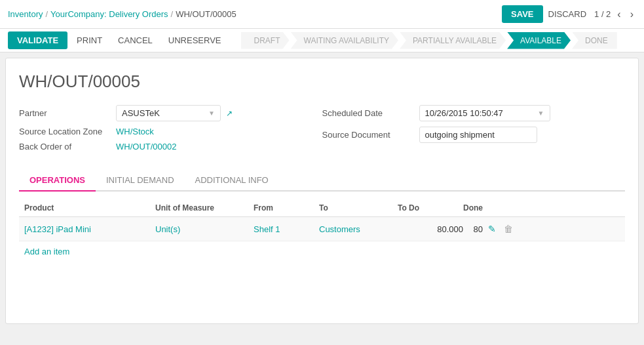 This screenshot has height=345, width=644. What do you see at coordinates (89, 41) in the screenshot?
I see `print-button: PRINT` at bounding box center [89, 41].